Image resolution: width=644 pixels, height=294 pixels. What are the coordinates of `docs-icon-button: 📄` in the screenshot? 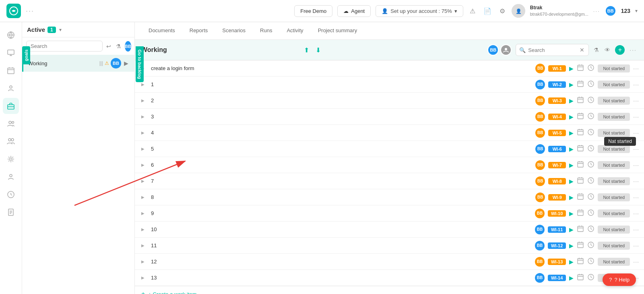 It's located at (487, 11).